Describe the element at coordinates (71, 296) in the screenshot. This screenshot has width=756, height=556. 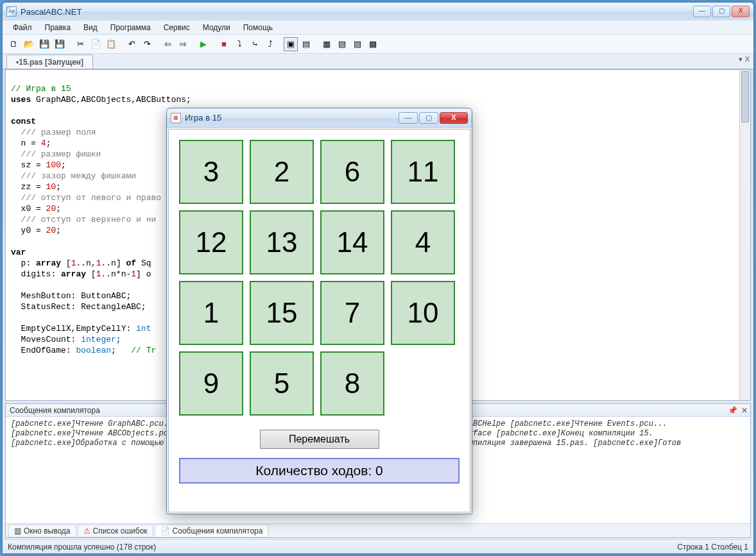
I see `code-text: MeshButton: ButtonABC;` at that location.